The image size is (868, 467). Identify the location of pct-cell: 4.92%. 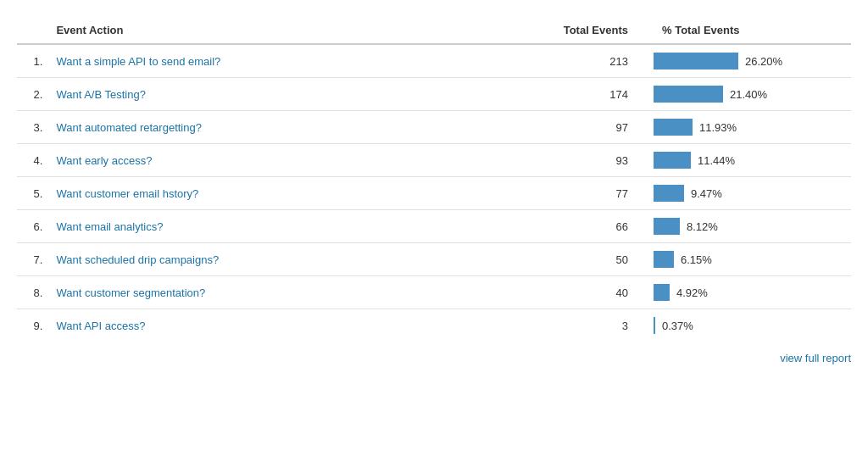
(748, 293).